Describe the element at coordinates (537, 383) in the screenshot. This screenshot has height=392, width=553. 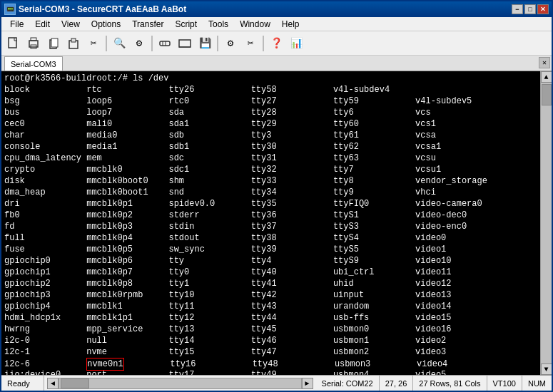
I see `status-num: NUM` at that location.